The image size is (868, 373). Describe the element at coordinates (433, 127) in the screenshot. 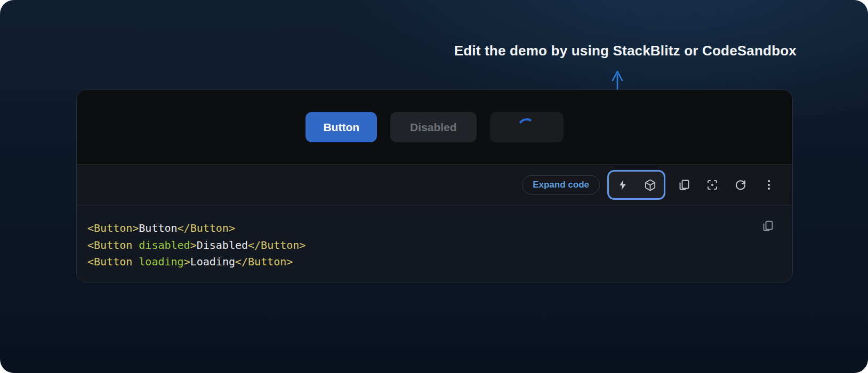

I see `disabled-button: Disabled` at that location.